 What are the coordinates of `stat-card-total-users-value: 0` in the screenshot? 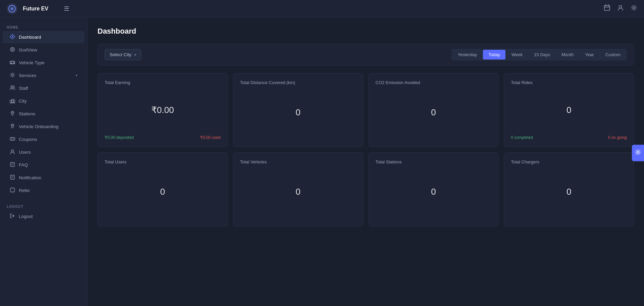 It's located at (163, 192).